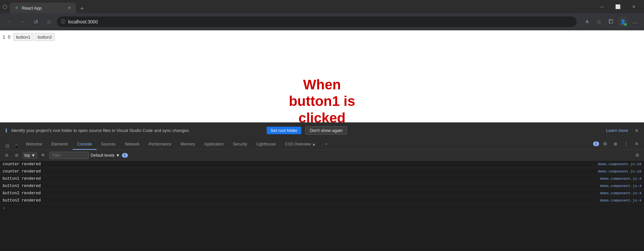  Describe the element at coordinates (9, 22) in the screenshot. I see `back-button: ←` at that location.